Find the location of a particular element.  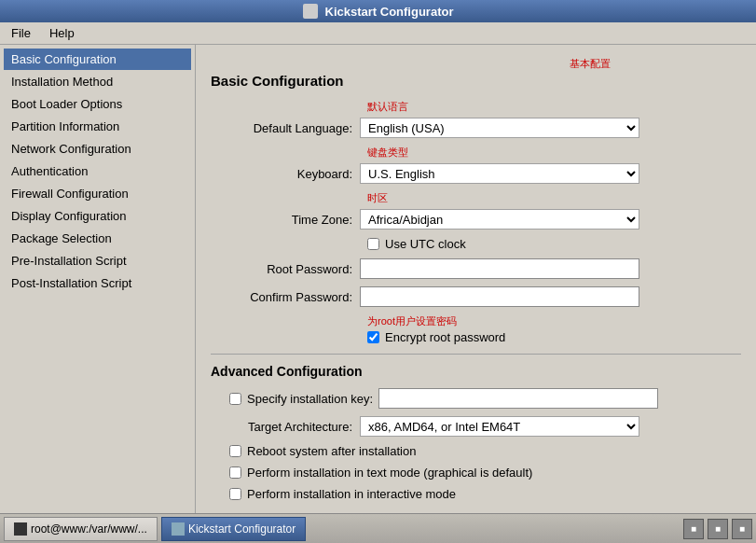

sidebar-item-authentication: Authentication is located at coordinates (97, 172).